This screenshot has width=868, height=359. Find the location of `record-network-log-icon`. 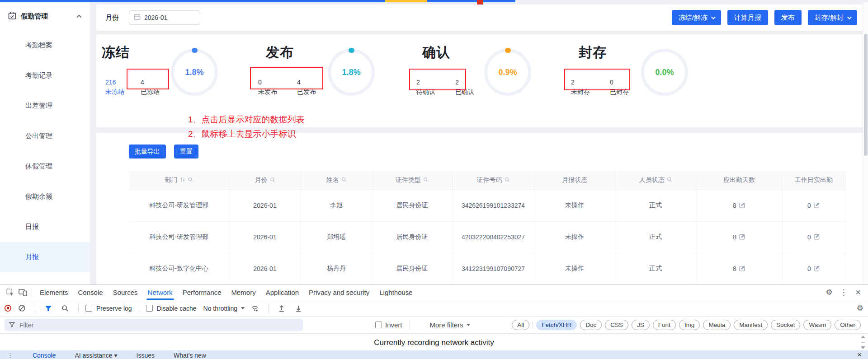

record-network-log-icon is located at coordinates (8, 308).